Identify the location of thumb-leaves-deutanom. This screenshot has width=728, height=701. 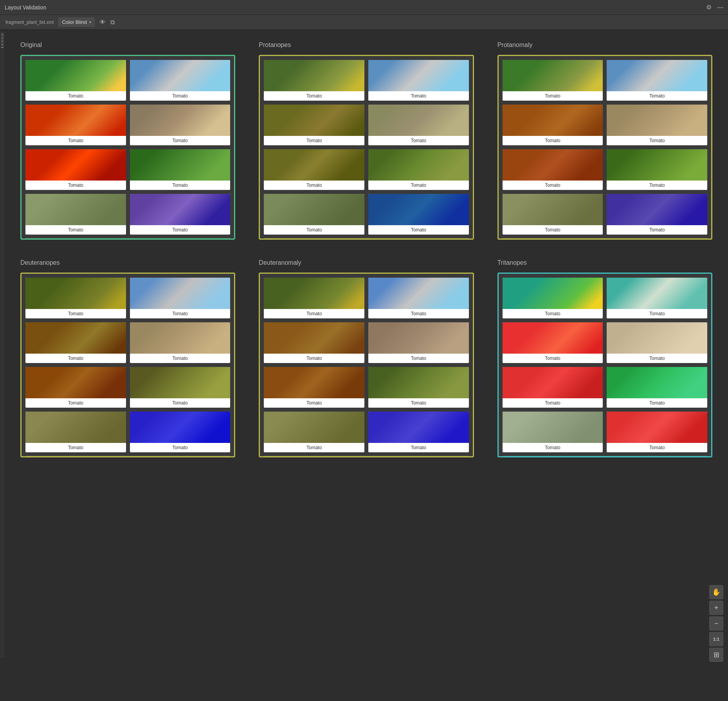
(314, 338).